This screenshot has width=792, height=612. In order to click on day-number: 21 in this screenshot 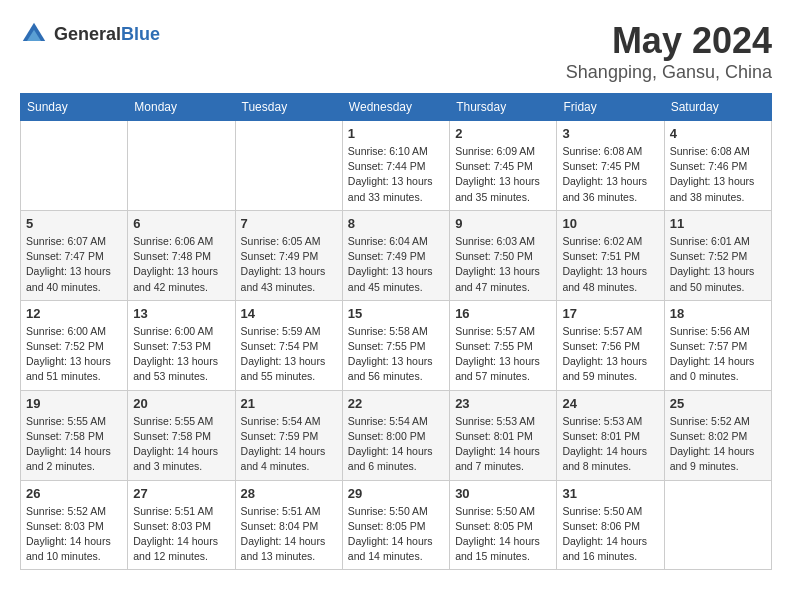, I will do `click(289, 404)`.